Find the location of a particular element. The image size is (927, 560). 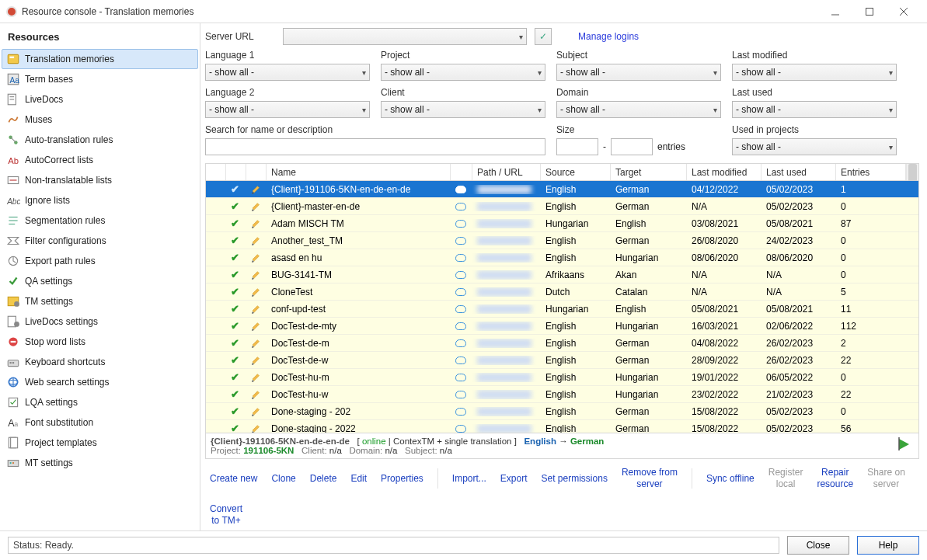

col-path: Path / URL is located at coordinates (507, 172).